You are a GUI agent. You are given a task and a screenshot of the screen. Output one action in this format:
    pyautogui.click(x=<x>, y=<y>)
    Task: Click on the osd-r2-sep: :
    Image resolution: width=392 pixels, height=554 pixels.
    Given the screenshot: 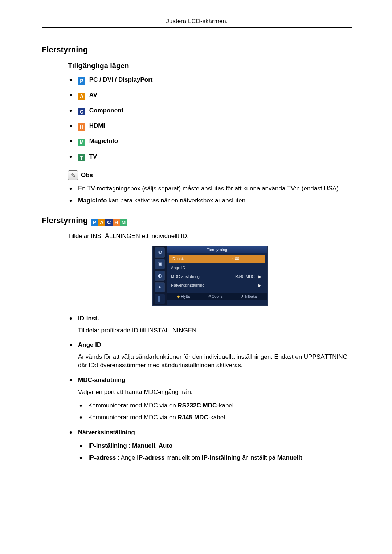 What is the action you would take?
    pyautogui.click(x=233, y=268)
    